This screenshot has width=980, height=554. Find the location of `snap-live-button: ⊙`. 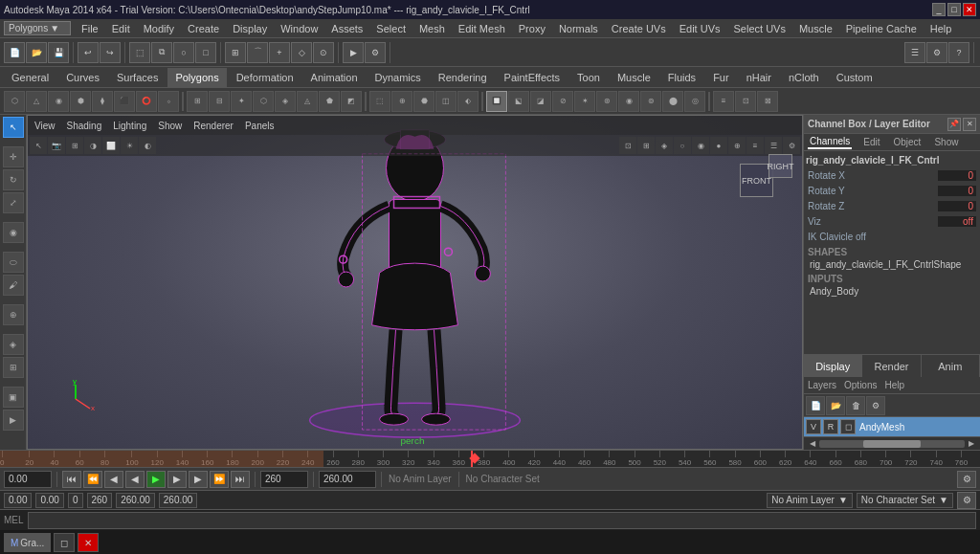

snap-live-button: ⊙ is located at coordinates (323, 53).